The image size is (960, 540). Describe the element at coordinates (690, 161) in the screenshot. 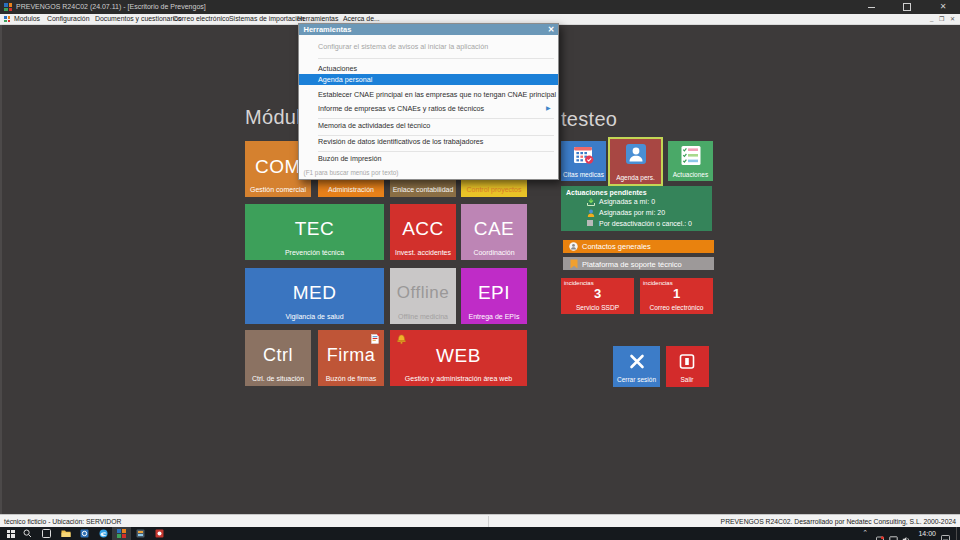

I see `quick-tile-actuaciones: Actuaciones` at that location.